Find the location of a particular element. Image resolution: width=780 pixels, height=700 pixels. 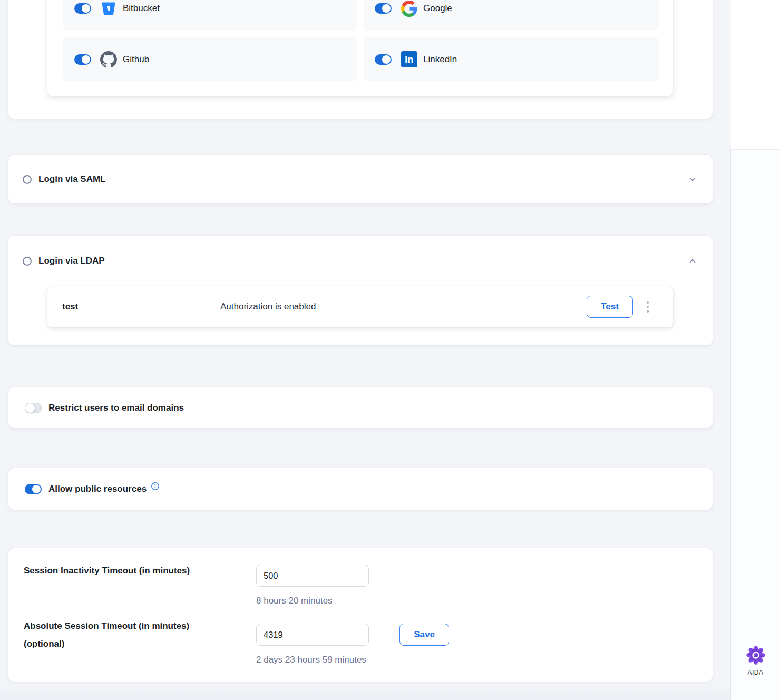

saml-radio is located at coordinates (27, 179).